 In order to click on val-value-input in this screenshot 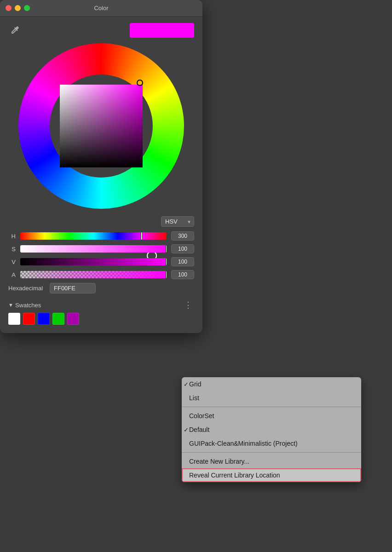, I will do `click(183, 262)`.